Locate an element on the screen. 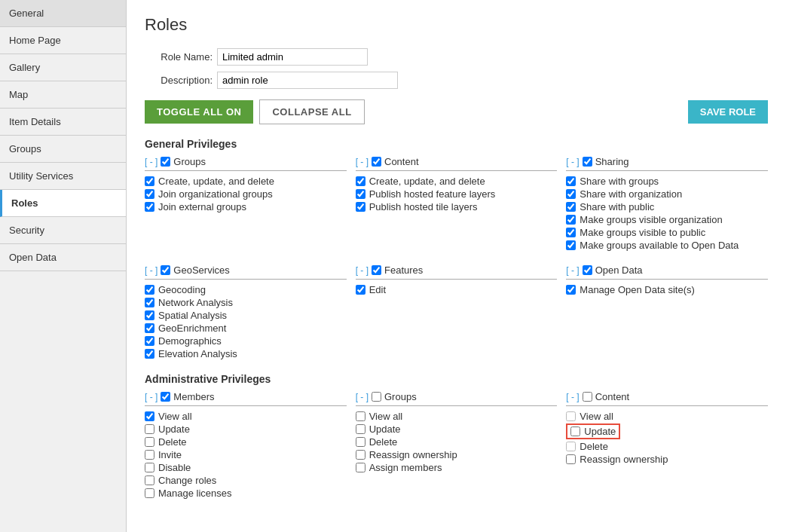  collapse-link-groups-admin: [ - ] is located at coordinates (362, 397).